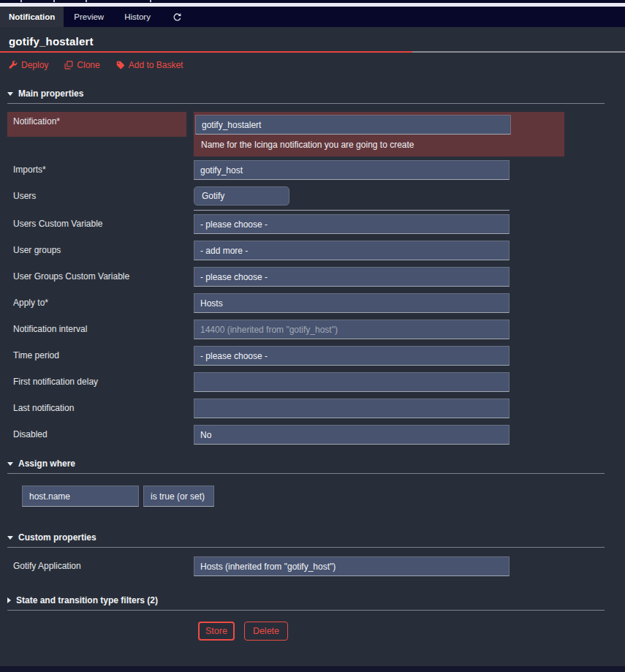 Image resolution: width=625 pixels, height=672 pixels. Describe the element at coordinates (352, 434) in the screenshot. I see `disabled-select: No` at that location.